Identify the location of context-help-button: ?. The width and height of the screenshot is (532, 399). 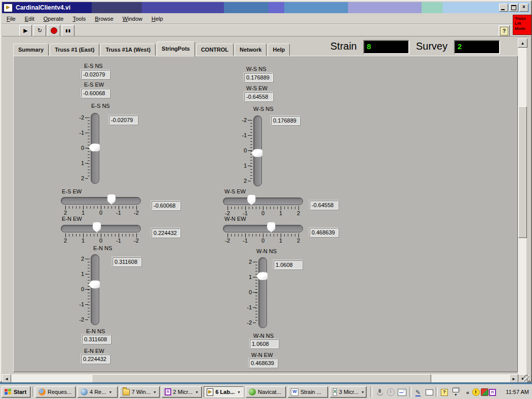
(504, 31).